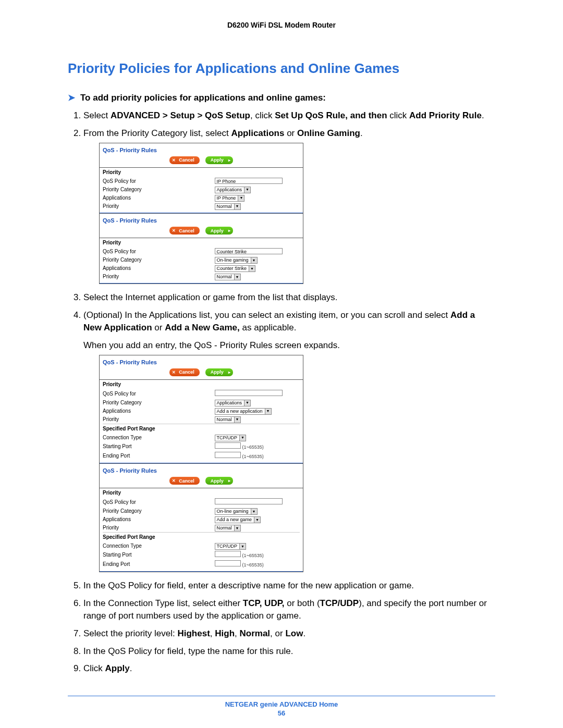 This screenshot has height=728, width=563. I want to click on policy-for-input: IP Phone, so click(249, 181).